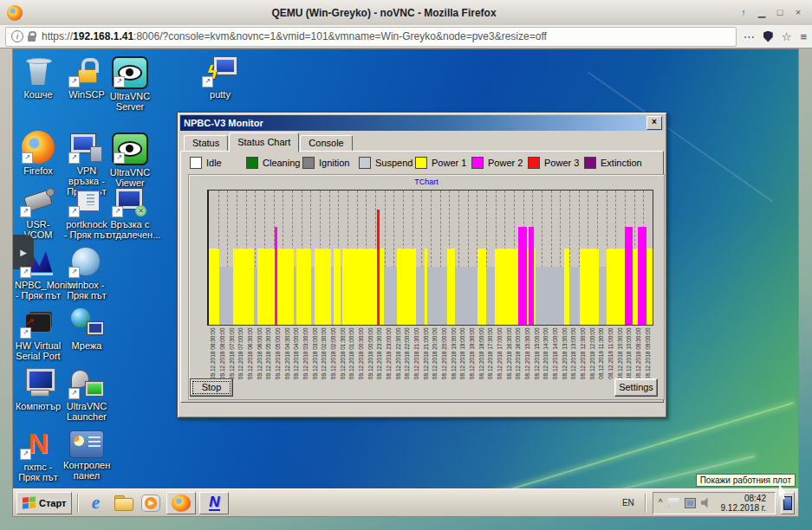 This screenshot has width=812, height=530. I want to click on legend-item-extinction: Extinction, so click(612, 163).